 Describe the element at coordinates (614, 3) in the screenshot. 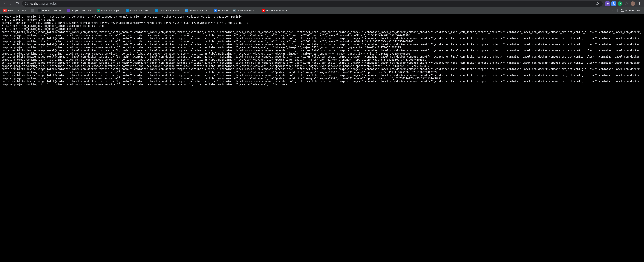

I see `extension-translate-icon: 文` at that location.